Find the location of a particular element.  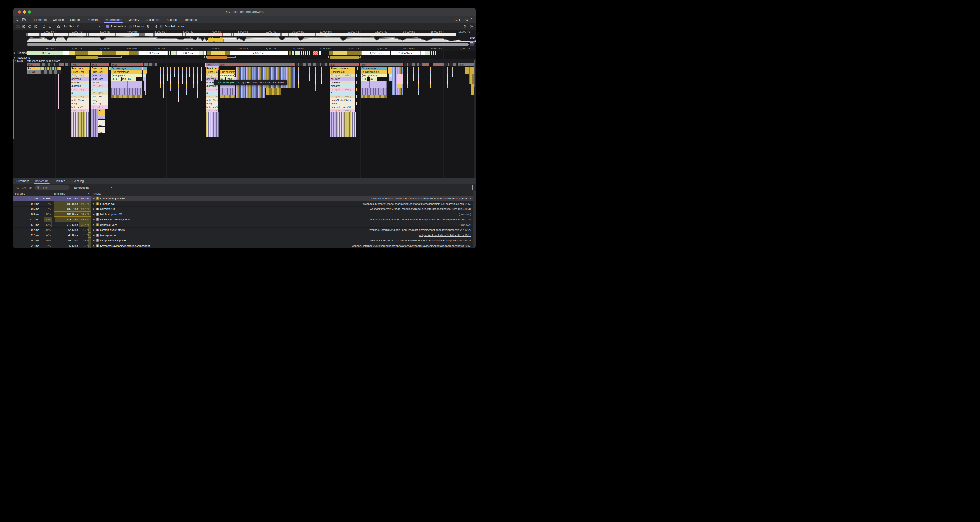

flame-scrollbar is located at coordinates (475, 119).